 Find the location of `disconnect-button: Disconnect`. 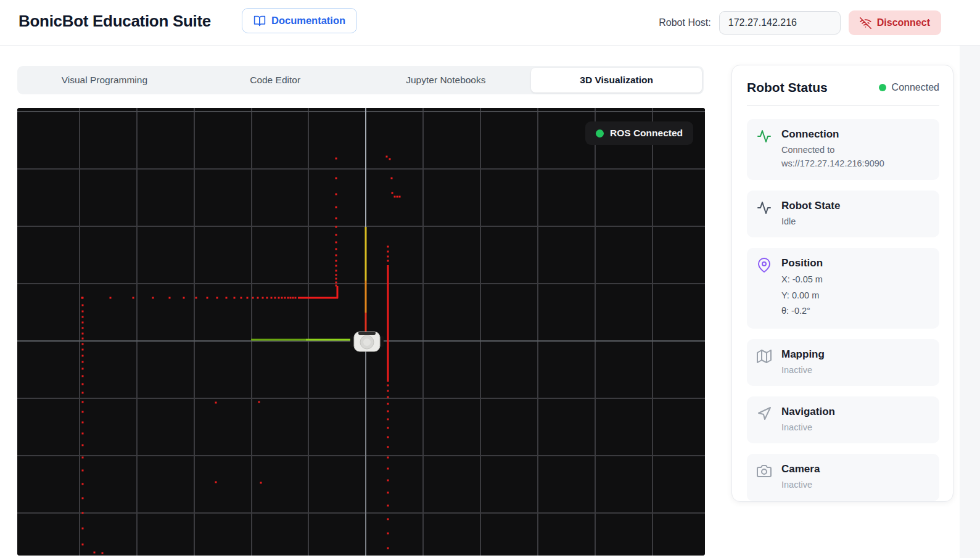

disconnect-button: Disconnect is located at coordinates (895, 23).